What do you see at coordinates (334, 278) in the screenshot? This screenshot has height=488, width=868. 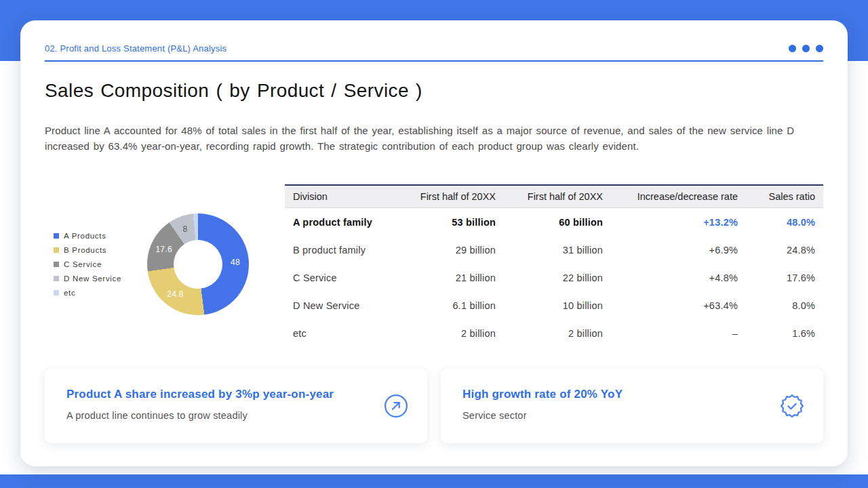 I see `cell-division: C Service` at bounding box center [334, 278].